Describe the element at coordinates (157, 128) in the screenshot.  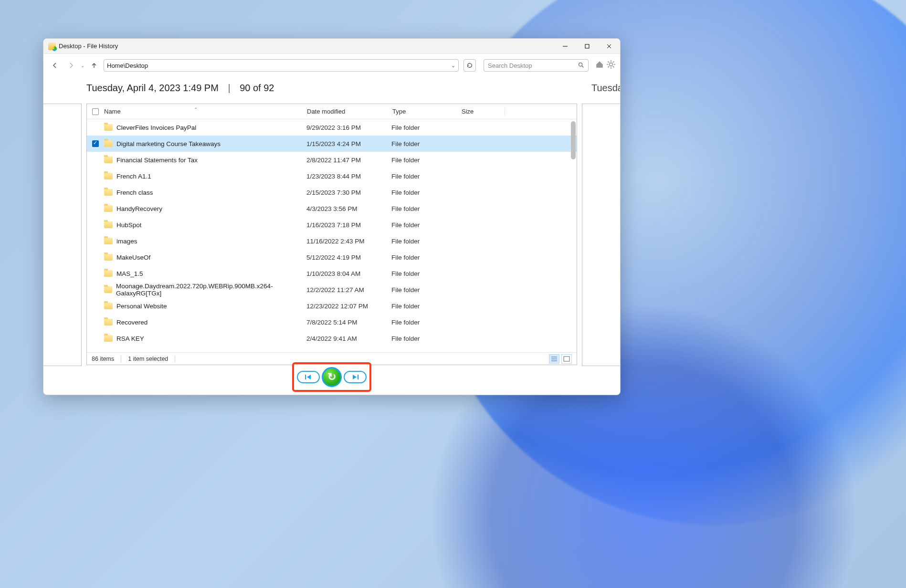
I see `file-name: CleverFiles Invoices PayPal` at that location.